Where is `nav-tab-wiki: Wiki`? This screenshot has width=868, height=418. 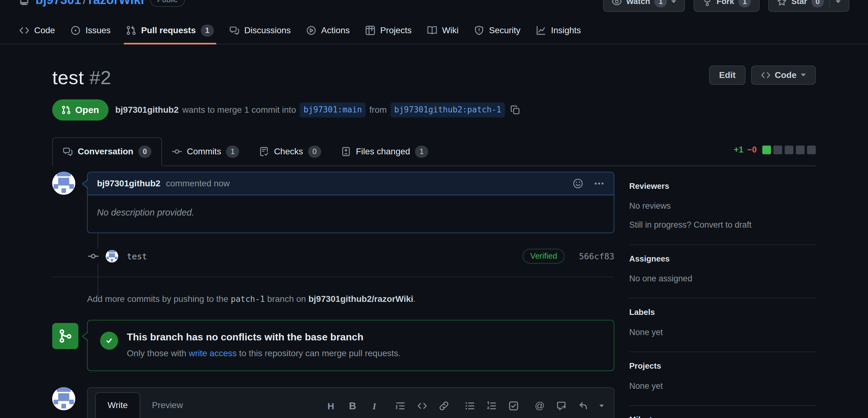 nav-tab-wiki: Wiki is located at coordinates (443, 31).